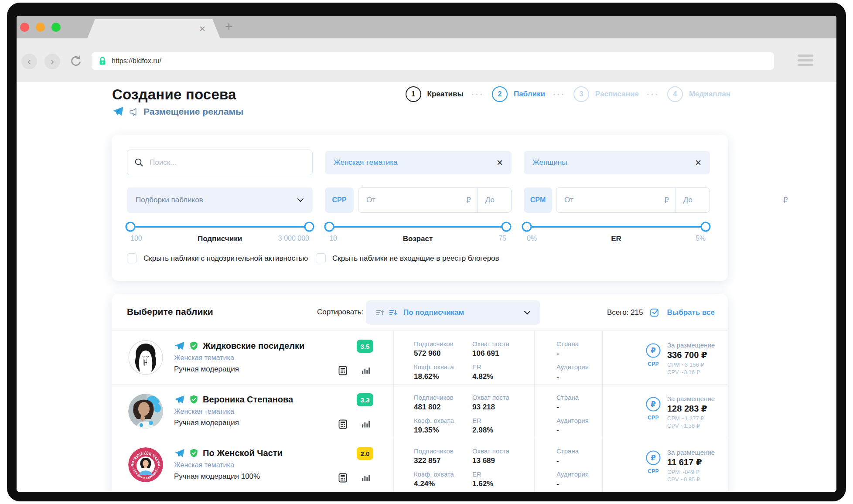 The width and height of the screenshot is (853, 504). Describe the element at coordinates (227, 163) in the screenshot. I see `search-input` at that location.